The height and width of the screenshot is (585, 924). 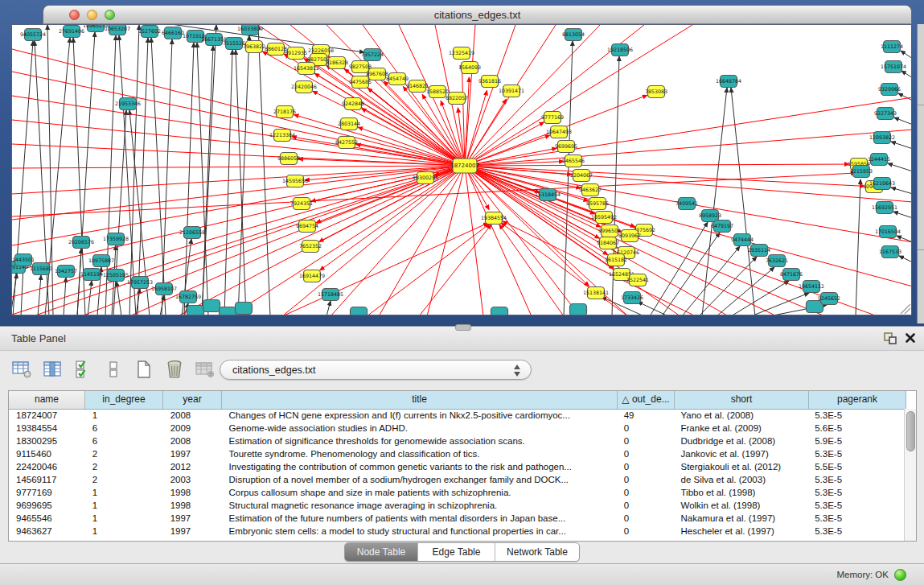 I want to click on column-header-in_degree: in_degree, so click(x=124, y=400).